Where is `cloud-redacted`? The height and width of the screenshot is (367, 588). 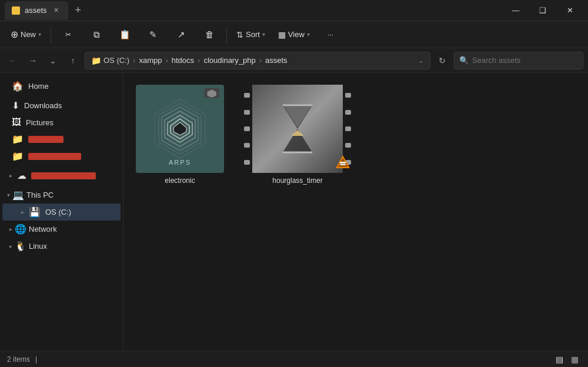
cloud-redacted is located at coordinates (64, 176).